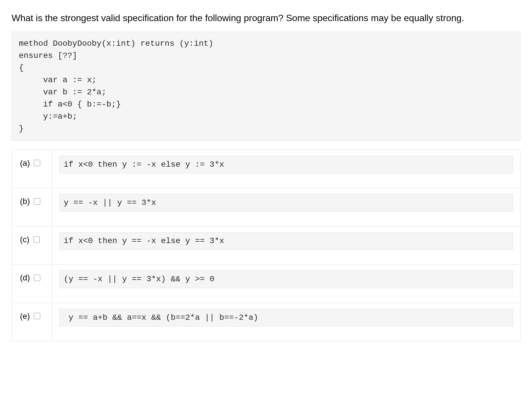  Describe the element at coordinates (286, 318) in the screenshot. I see `option-code-e: y == a+b && a==x && (b==2*a || b==-2*a)` at that location.